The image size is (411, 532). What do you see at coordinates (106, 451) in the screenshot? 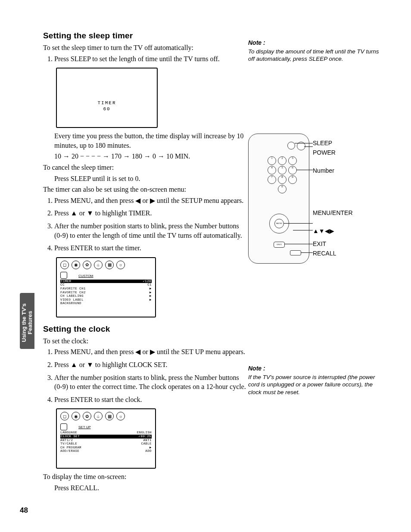
I see `osd-row: ADD/ERASEADD` at bounding box center [106, 451].